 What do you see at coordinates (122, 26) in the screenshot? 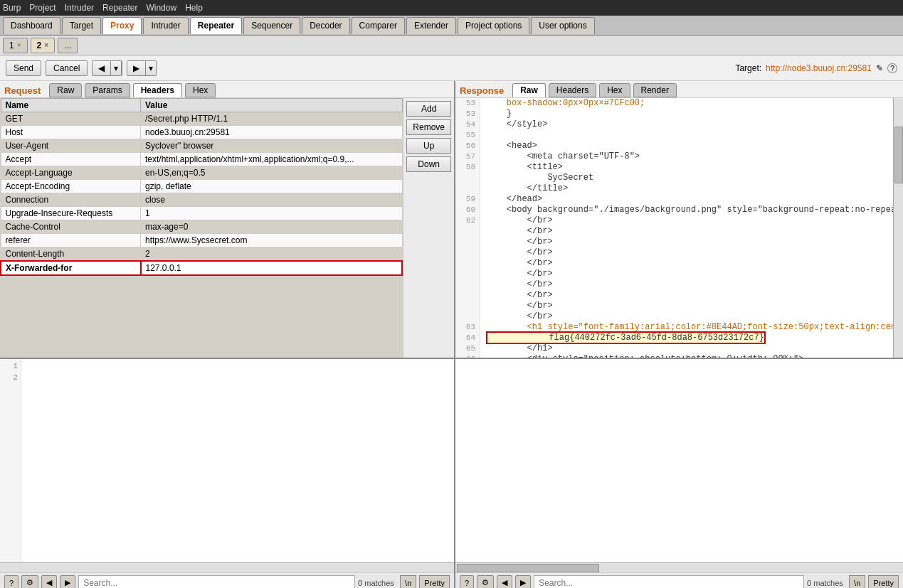
I see `tab-proxy: Proxy` at bounding box center [122, 26].